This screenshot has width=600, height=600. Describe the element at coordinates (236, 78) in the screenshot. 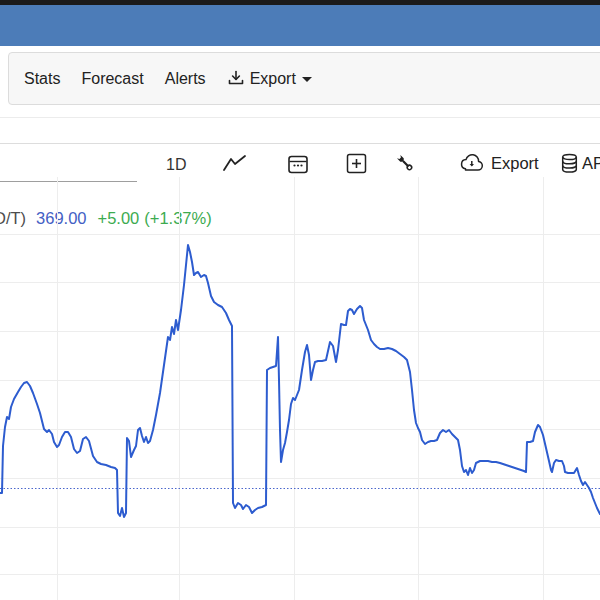

I see `download-tray-icon` at that location.